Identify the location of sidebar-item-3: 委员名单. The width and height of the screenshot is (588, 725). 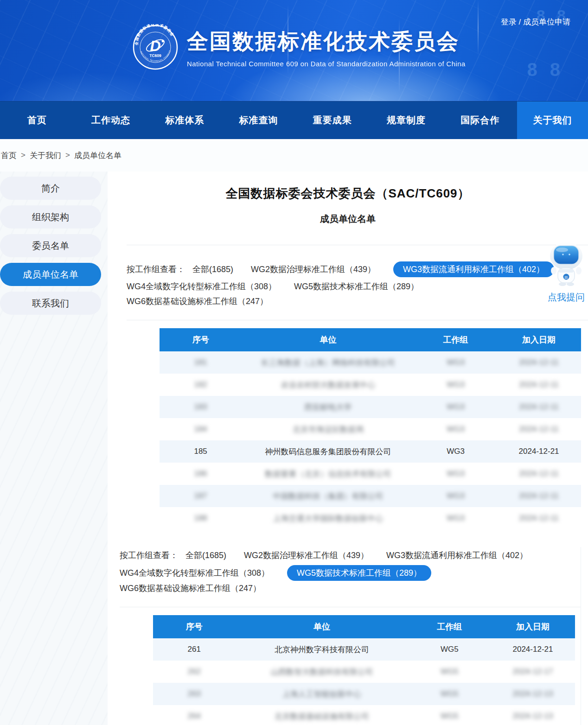
(51, 246).